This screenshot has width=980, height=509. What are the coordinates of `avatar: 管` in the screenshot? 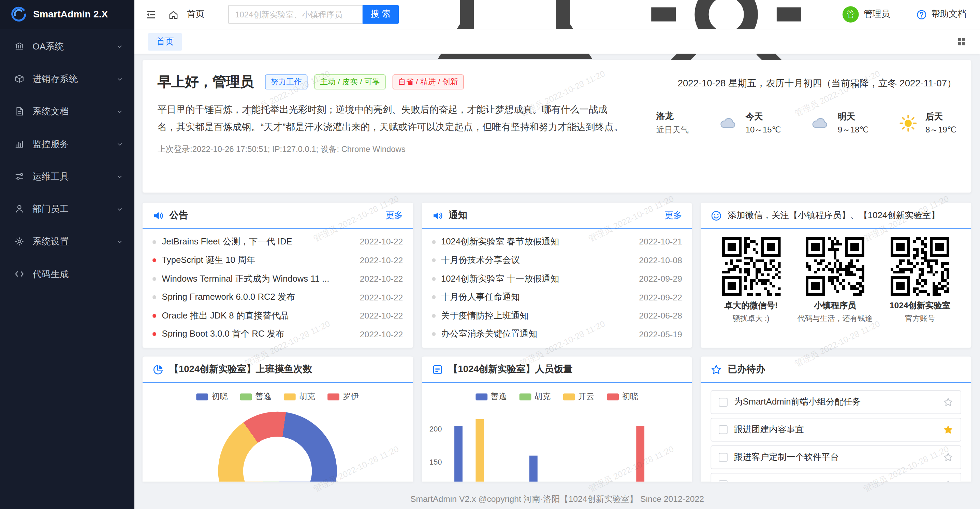 It's located at (851, 14).